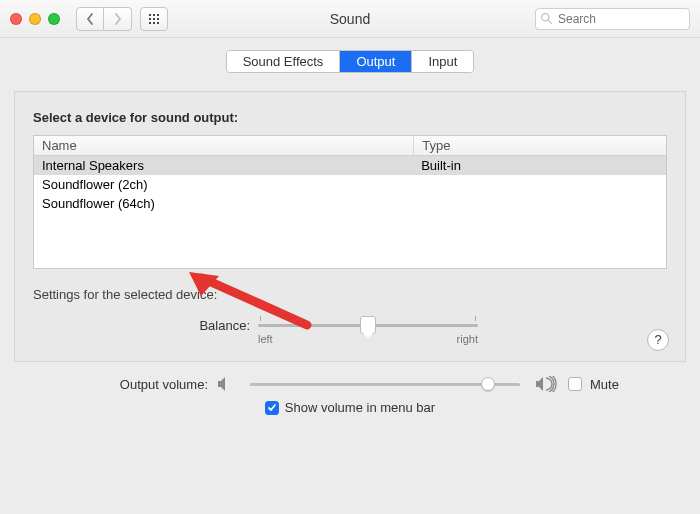  I want to click on table-row: Internal Speakers Built-in, so click(350, 166).